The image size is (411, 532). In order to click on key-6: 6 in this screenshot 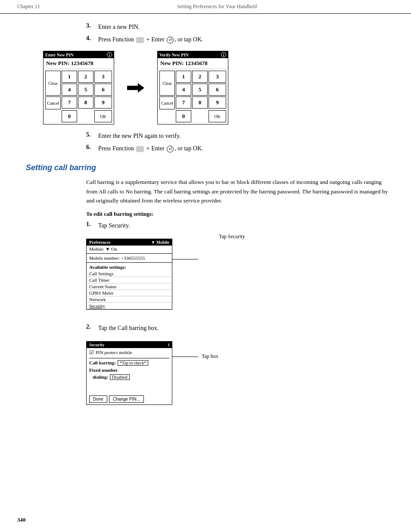, I will do `click(103, 90)`.